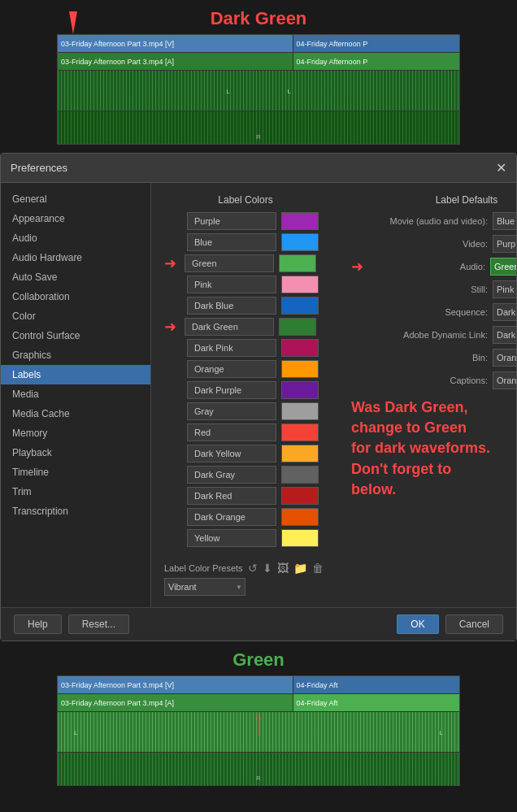 This screenshot has width=517, height=812. What do you see at coordinates (258, 19) in the screenshot?
I see `top-label: Dark Green` at bounding box center [258, 19].